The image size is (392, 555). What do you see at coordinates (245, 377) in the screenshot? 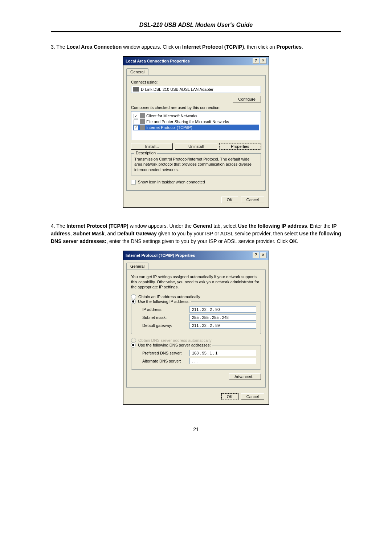
I see `advanced-button: Advanced...` at bounding box center [245, 377].